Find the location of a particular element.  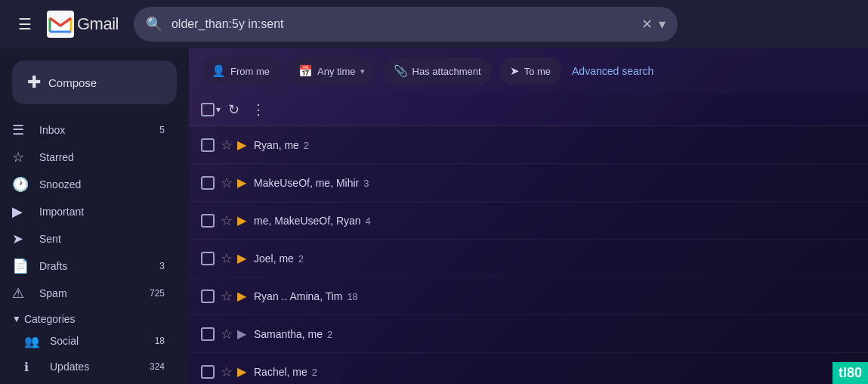

has-attachment-filter: 📎 Has attachment is located at coordinates (437, 71).